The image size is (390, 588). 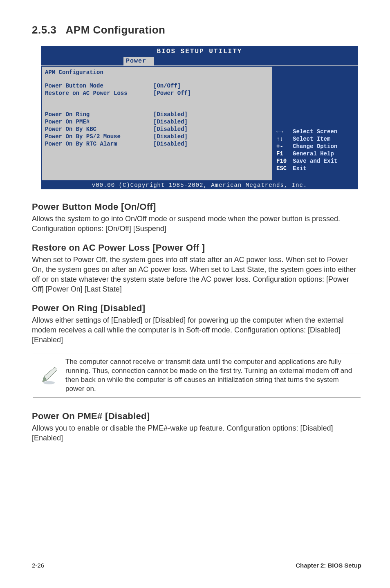 What do you see at coordinates (167, 86) in the screenshot?
I see `bios-row-value: [On/Off]` at bounding box center [167, 86].